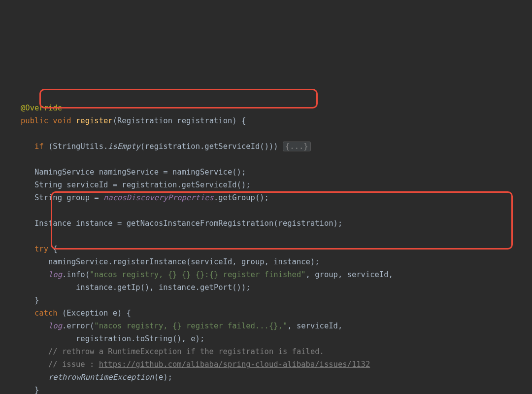  I want to click on line-group-c: .getGroup();, so click(241, 198).